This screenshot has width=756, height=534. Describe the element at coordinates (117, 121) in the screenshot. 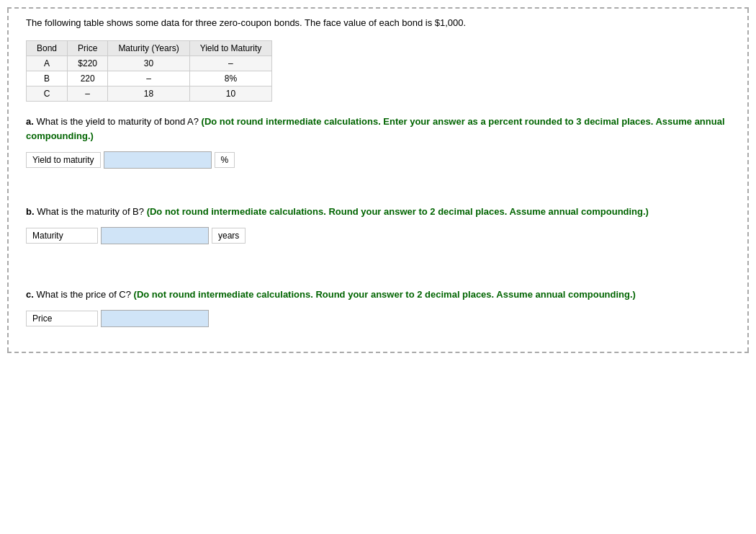

I see `question-a-normal: What is the yield to maturity of bond A?` at that location.